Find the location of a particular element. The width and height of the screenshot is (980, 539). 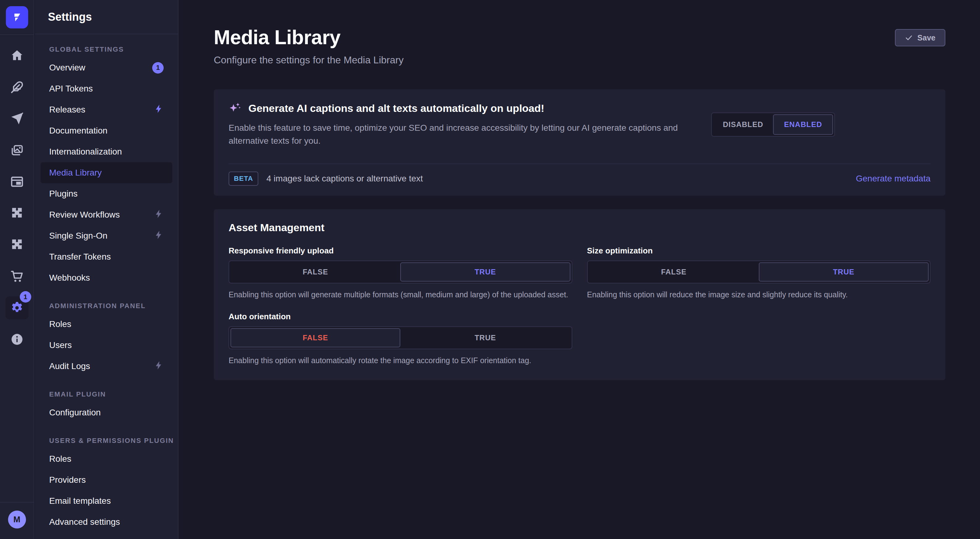

settings-subnav: Settings GLOBAL SETTINGSOverview1API Tok… is located at coordinates (107, 270).